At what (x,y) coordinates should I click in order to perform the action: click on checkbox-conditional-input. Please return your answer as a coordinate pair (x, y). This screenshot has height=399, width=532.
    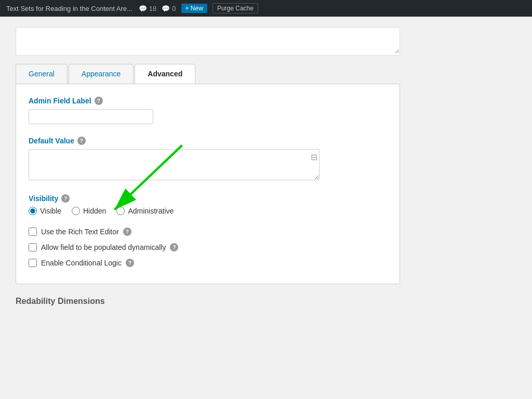
    Looking at the image, I should click on (33, 263).